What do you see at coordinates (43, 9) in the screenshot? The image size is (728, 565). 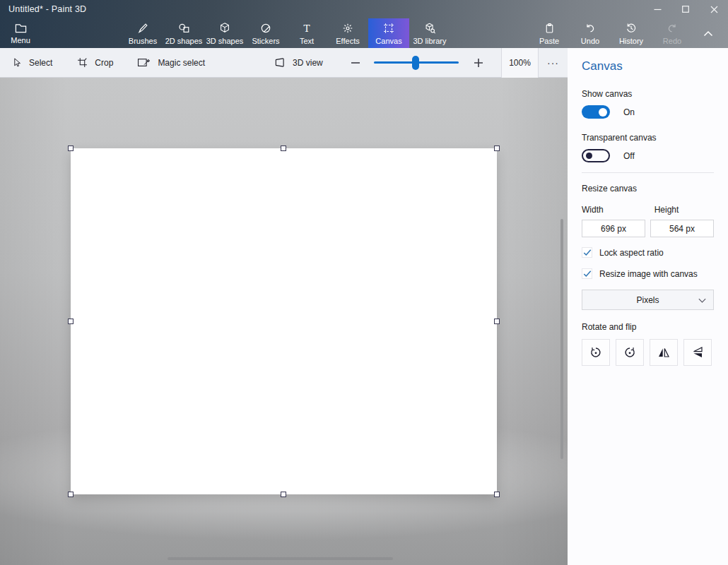 I see `window-title: Untitled* - Paint 3D` at bounding box center [43, 9].